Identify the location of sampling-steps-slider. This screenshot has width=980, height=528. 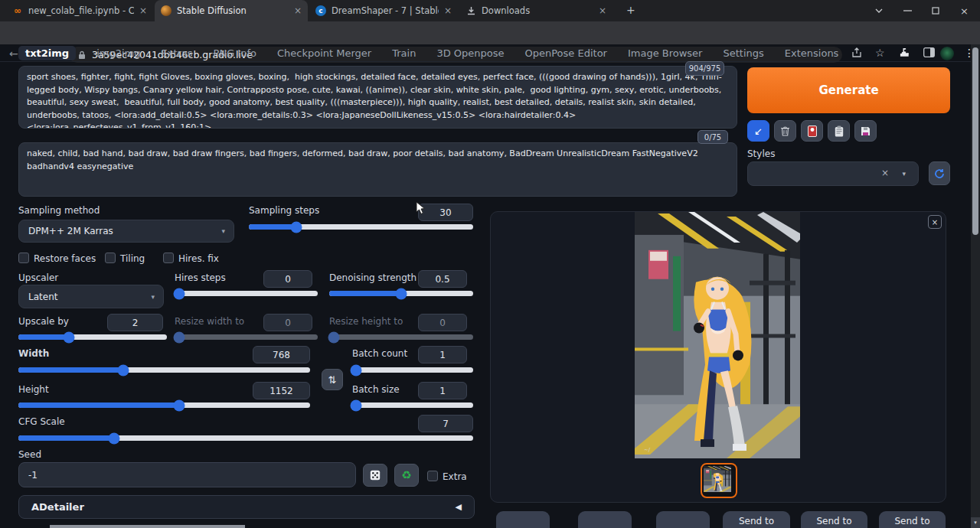
(361, 227).